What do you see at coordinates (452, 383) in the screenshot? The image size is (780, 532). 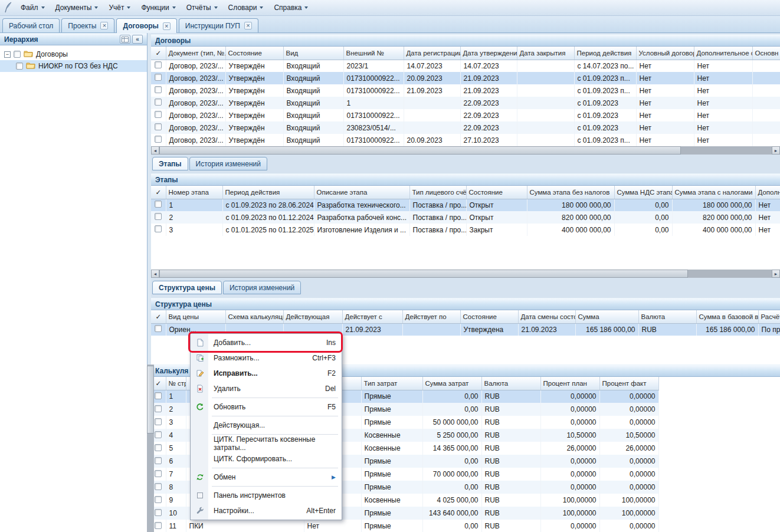 I see `column-header: Сумма затрат` at bounding box center [452, 383].